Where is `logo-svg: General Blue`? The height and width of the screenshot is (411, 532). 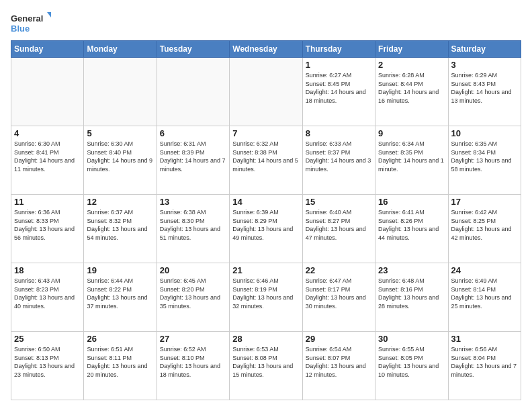
logo-svg: General Blue is located at coordinates (31, 23).